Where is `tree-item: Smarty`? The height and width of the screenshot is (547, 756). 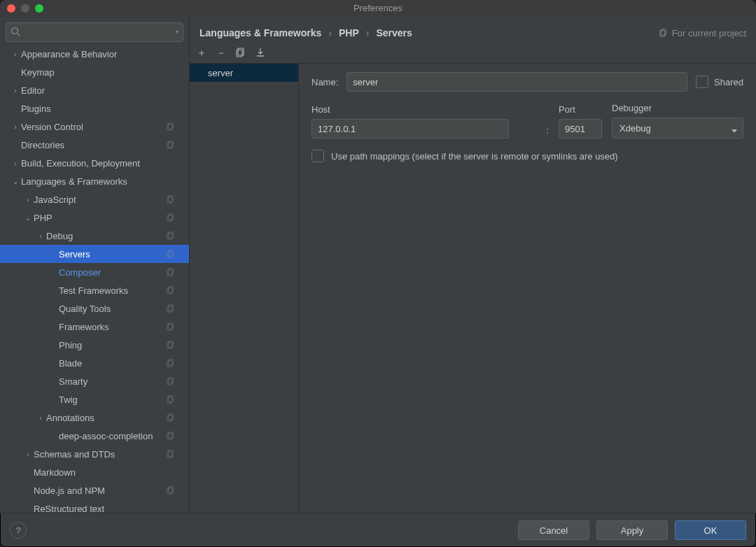 tree-item: Smarty is located at coordinates (94, 381).